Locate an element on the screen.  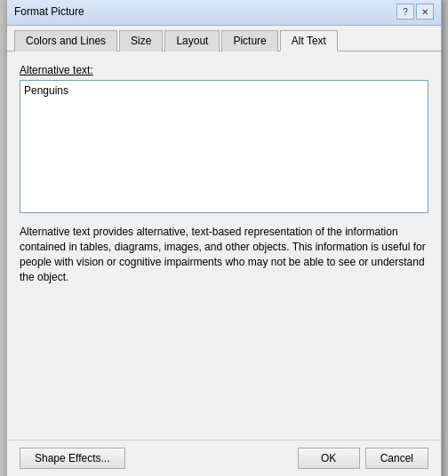
tab-alt-text: Alt Text is located at coordinates (309, 41).